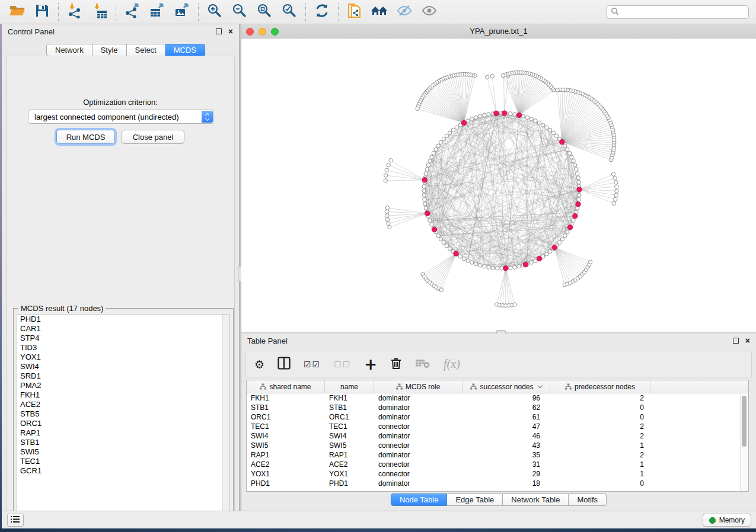 The image size is (756, 532). What do you see at coordinates (497, 427) in the screenshot?
I see `table-row: TEC1TEC1connector472` at bounding box center [497, 427].